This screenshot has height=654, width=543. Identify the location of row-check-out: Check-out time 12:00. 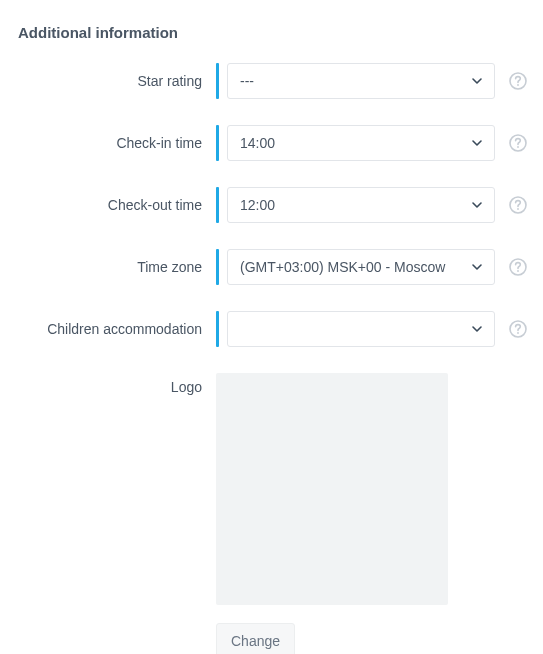
(272, 205).